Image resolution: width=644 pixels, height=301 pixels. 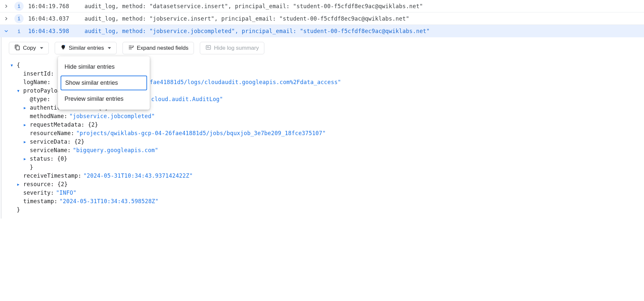 What do you see at coordinates (232, 48) in the screenshot?
I see `hide-summary-button: Hide log summary` at bounding box center [232, 48].